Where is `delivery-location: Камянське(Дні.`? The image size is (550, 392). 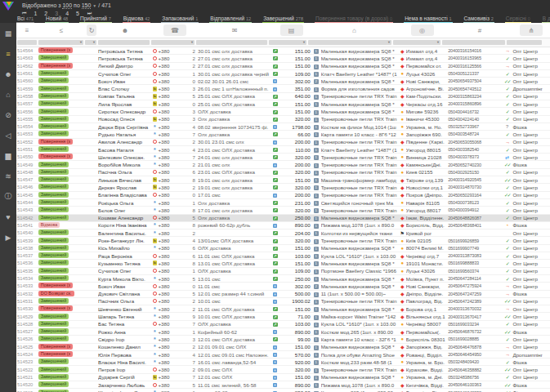 delivery-location: Камянське(Дні. is located at coordinates (427, 165).